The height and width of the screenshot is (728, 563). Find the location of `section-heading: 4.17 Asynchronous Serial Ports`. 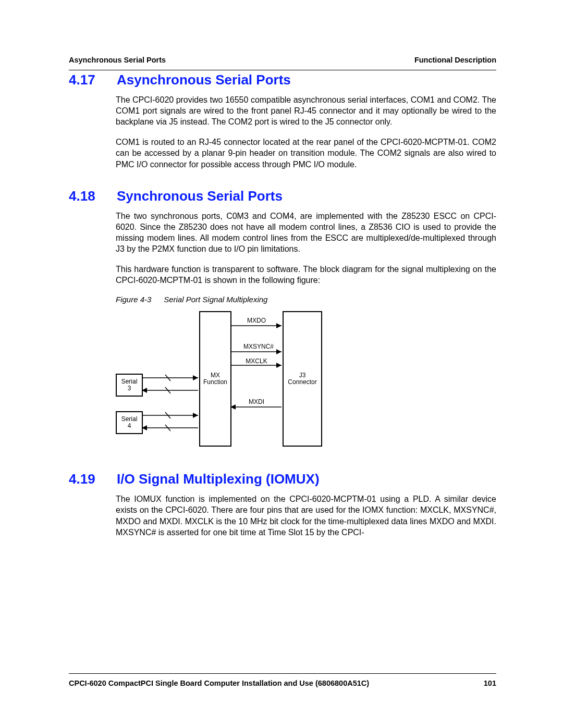

section-heading: 4.17 Asynchronous Serial Ports is located at coordinates (283, 80).